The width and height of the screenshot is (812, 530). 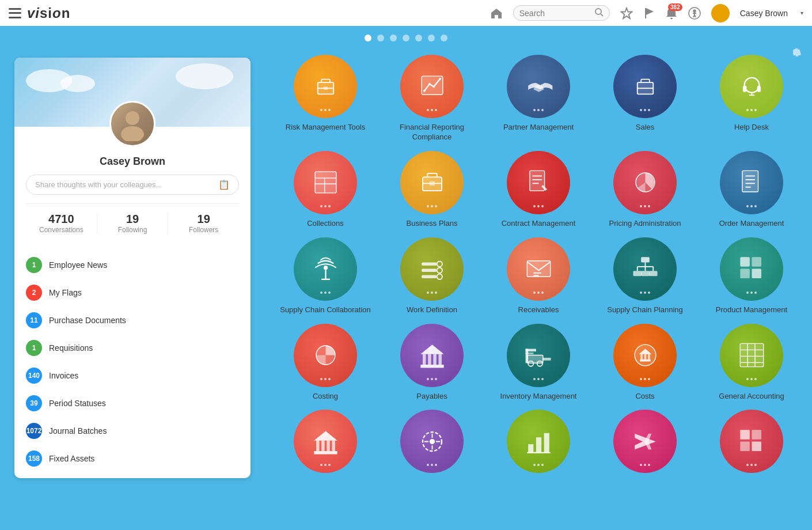 What do you see at coordinates (645, 277) in the screenshot?
I see `app-item-supply-chain-planning: Supply Chain Planning` at bounding box center [645, 277].